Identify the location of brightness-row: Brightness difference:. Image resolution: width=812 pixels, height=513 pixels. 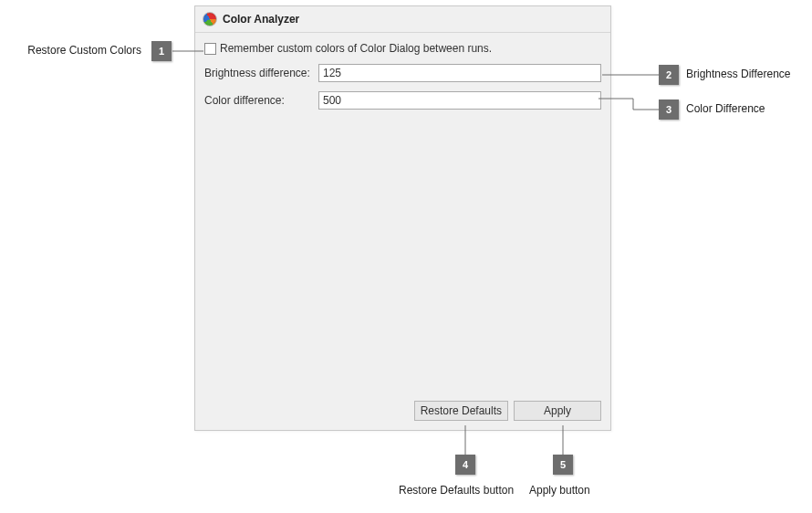
(403, 73).